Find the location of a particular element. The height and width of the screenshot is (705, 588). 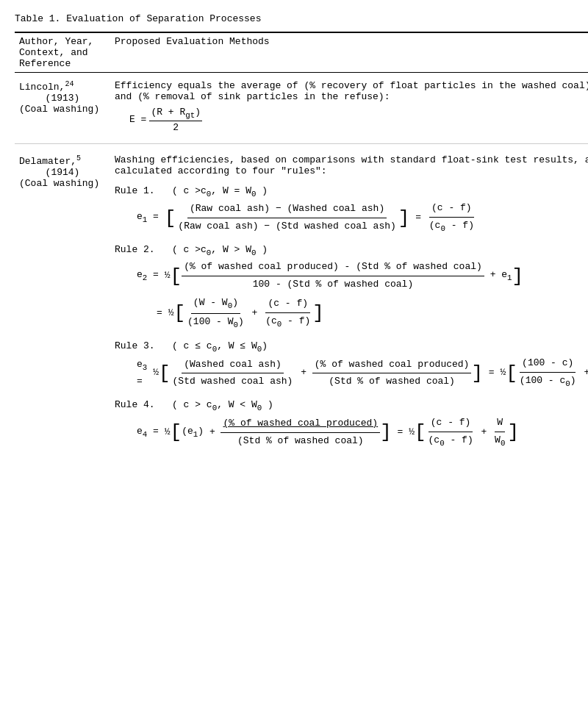

author-year: (1913) is located at coordinates (62, 99).